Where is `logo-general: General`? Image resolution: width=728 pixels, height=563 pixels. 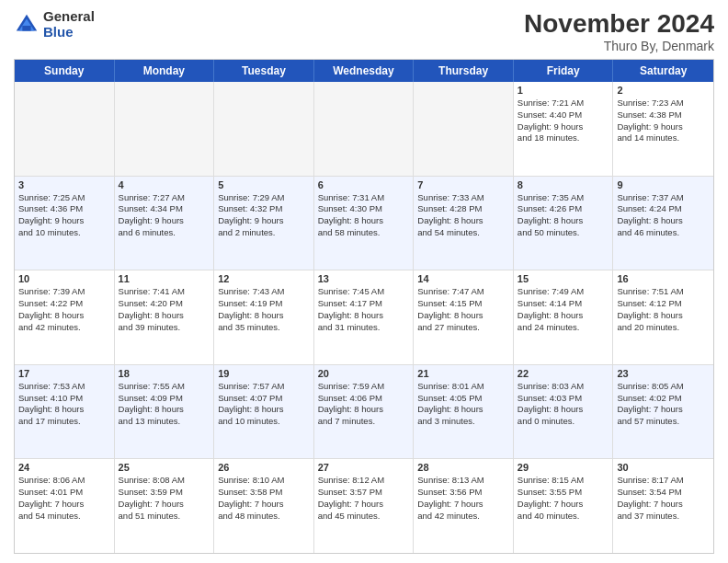
logo-general: General is located at coordinates (69, 17).